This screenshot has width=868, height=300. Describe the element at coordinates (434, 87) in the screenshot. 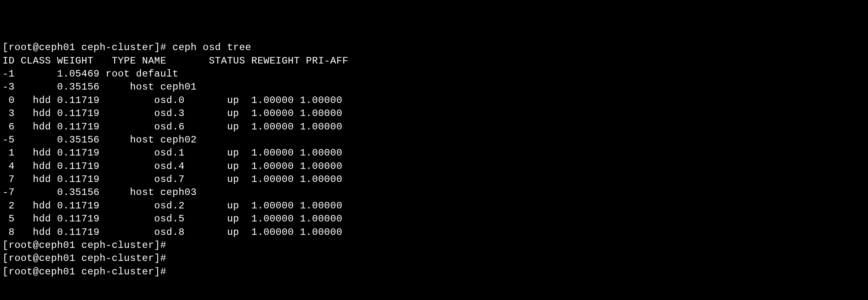

I see `table-row: -3 0.35156 host ceph01` at that location.